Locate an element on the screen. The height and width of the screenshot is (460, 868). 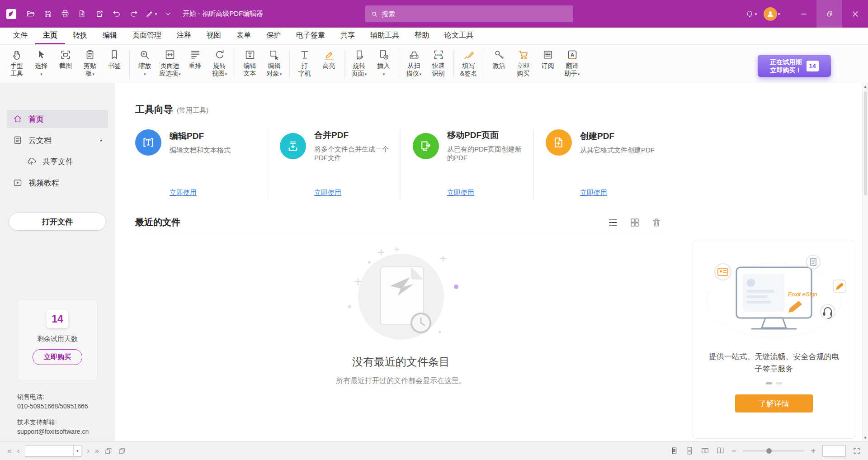
zoom-out-icon: − is located at coordinates (734, 451).